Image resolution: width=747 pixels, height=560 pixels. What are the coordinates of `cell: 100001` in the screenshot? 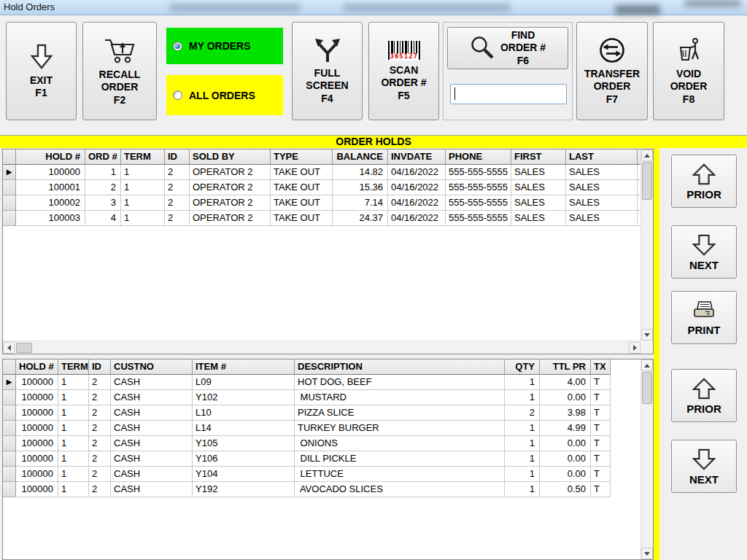 It's located at (51, 188).